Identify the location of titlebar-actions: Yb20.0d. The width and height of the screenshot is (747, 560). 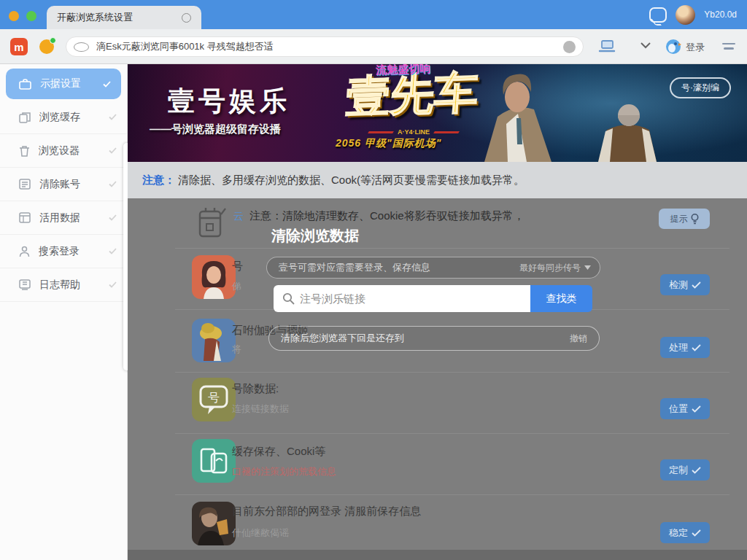
(693, 15).